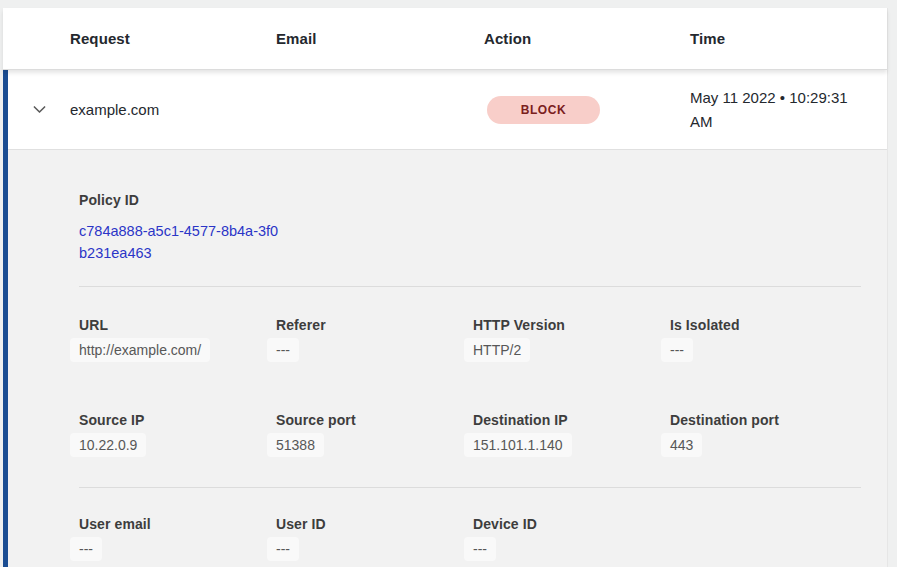 Image resolution: width=897 pixels, height=567 pixels. What do you see at coordinates (374, 340) in the screenshot?
I see `field-referer: Referer ---` at bounding box center [374, 340].